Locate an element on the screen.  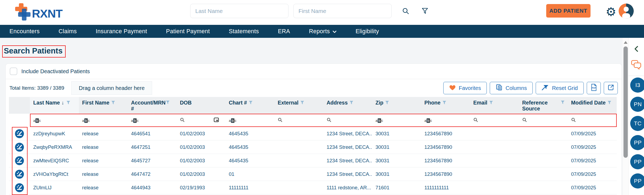
badge-i3: I3 is located at coordinates (637, 85).